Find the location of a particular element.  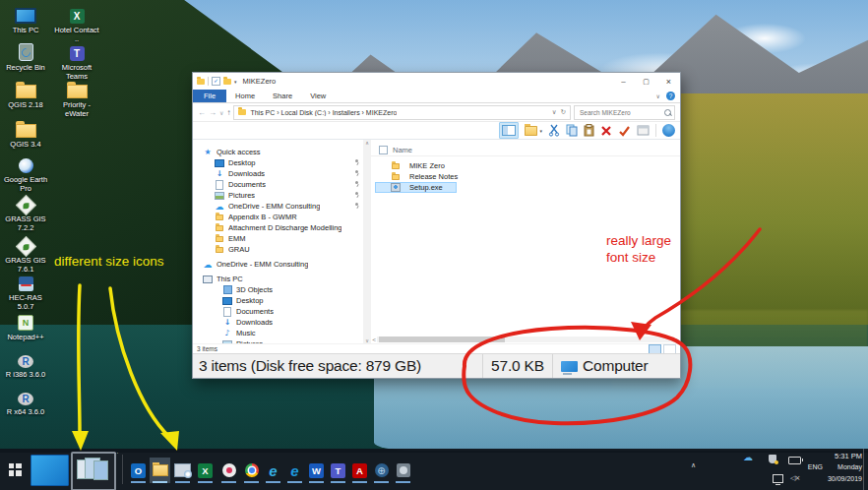

properties-button is located at coordinates (644, 130).